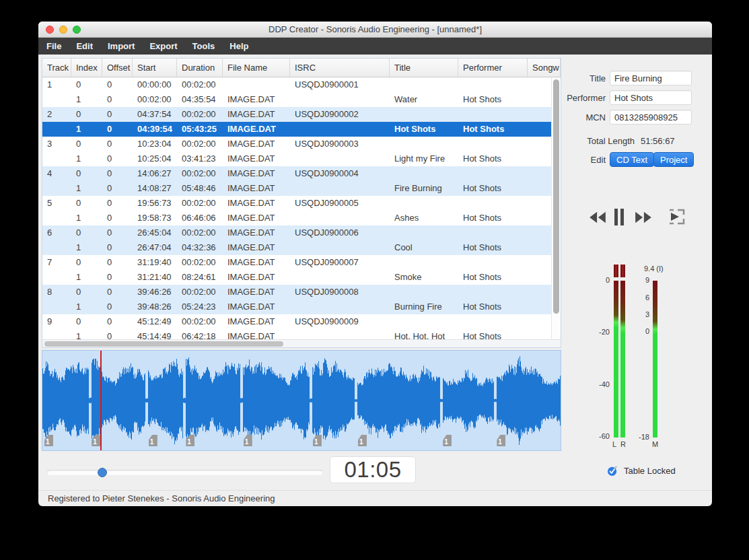 Image resolution: width=749 pixels, height=560 pixels. I want to click on horizontal-scrollbar-thumb, so click(164, 344).